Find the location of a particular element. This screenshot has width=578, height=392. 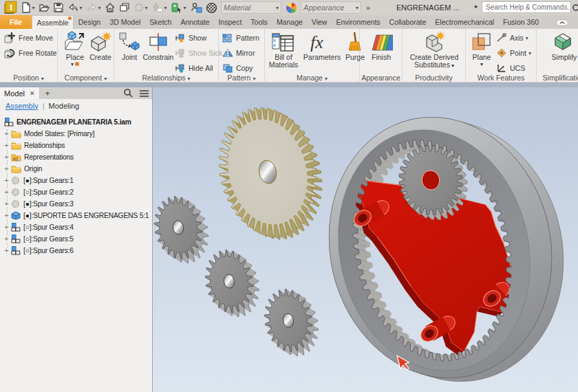

qat-inventor-logo-button: I is located at coordinates (10, 8).